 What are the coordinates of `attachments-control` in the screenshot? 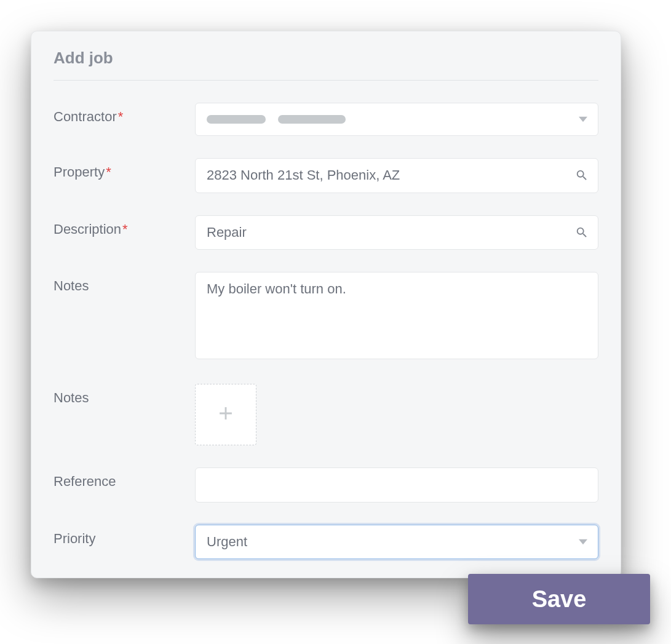 It's located at (397, 415).